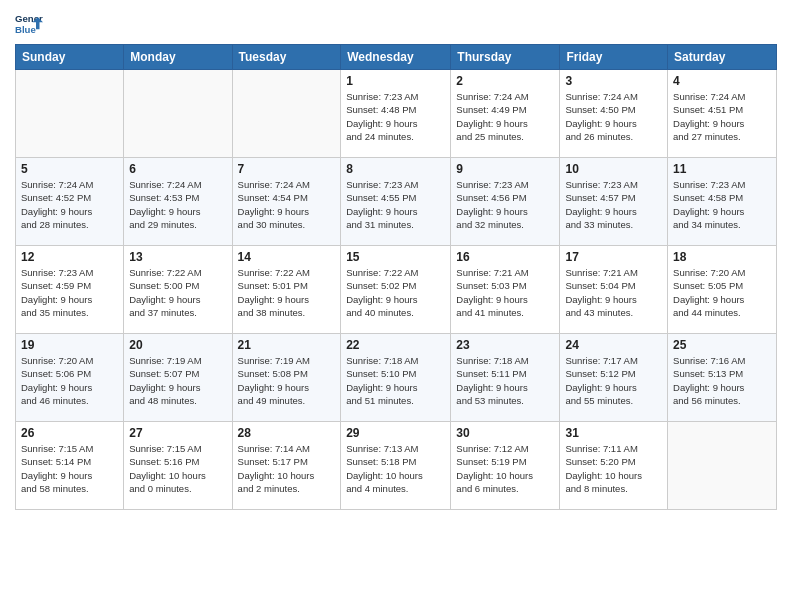  What do you see at coordinates (614, 114) in the screenshot?
I see `calendar-cell: 3Sunrise: 7:24 AM Sunset: 4:50 PM Daylig…` at bounding box center [614, 114].